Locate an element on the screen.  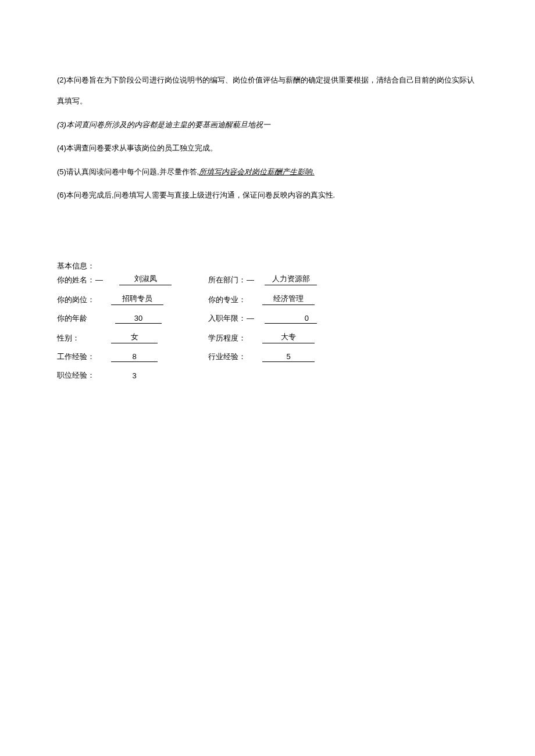
info-row-1: 你的姓名：— 刘淑凤 所在部门：— 人力资源部 is located at coordinates (268, 280).